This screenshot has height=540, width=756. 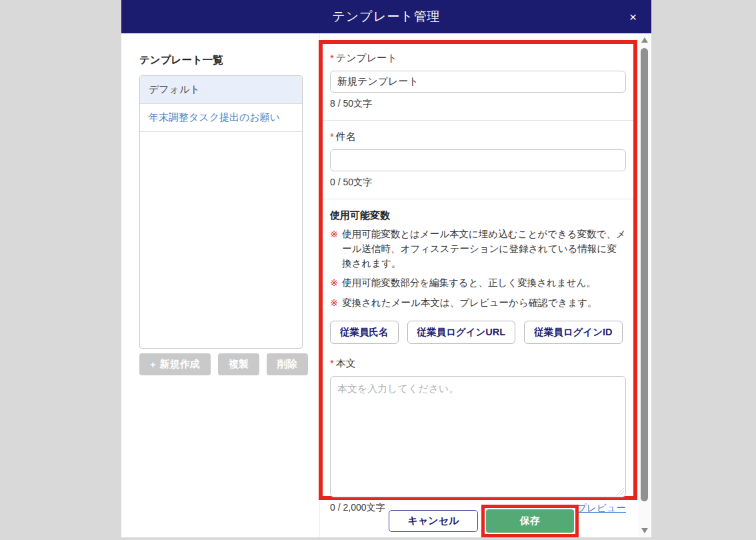 I want to click on template-item-label: 年末調整タスク提出のお願い, so click(x=215, y=117).